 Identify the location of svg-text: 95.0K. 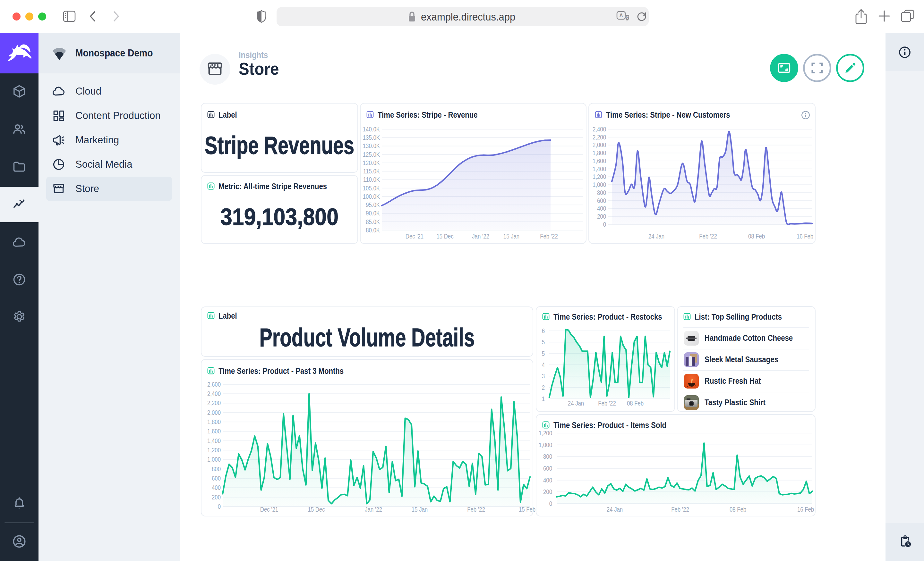
(373, 205).